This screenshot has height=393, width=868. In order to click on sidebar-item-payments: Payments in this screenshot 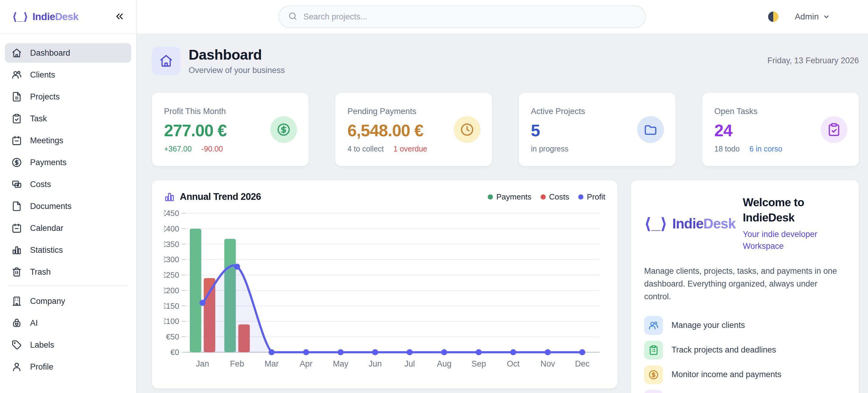, I will do `click(68, 163)`.